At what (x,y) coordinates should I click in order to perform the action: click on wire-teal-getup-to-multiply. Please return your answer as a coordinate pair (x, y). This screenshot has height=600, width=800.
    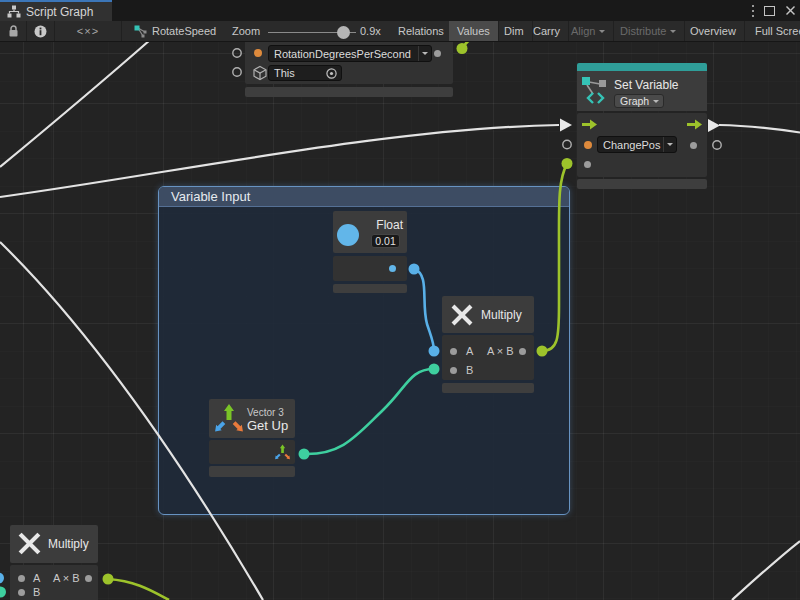
    Looking at the image, I should click on (369, 412).